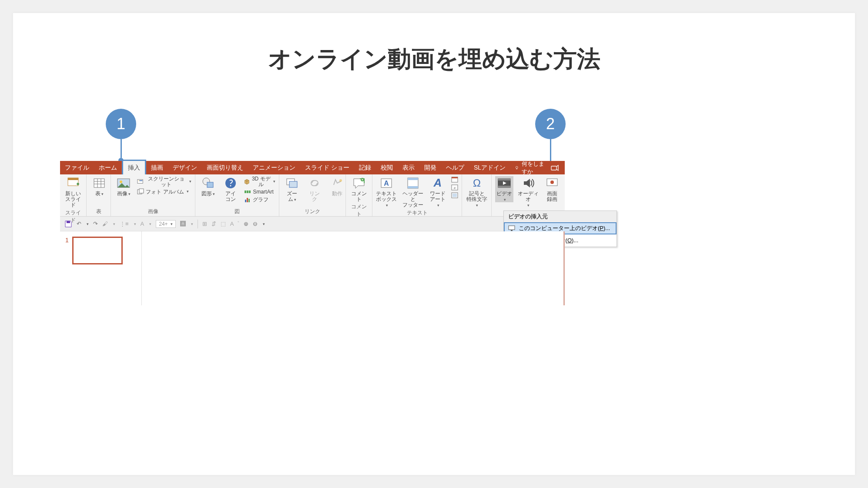 Image resolution: width=868 pixels, height=488 pixels. What do you see at coordinates (564, 268) in the screenshot?
I see `canvas-right-edge` at bounding box center [564, 268].